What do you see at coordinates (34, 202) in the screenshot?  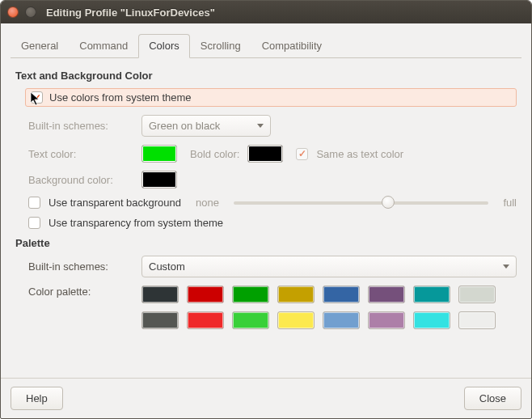 I see `transparent-bg-checkbox` at bounding box center [34, 202].